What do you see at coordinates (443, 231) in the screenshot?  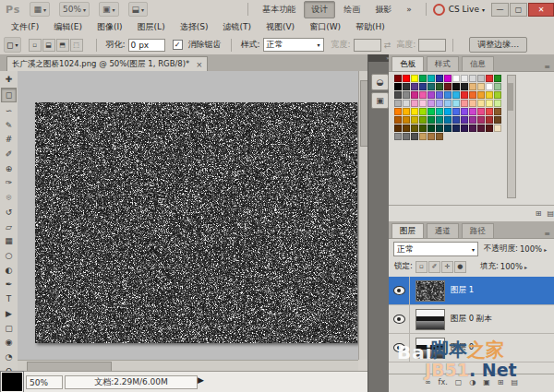 I see `tab-通道: 通道` at bounding box center [443, 231].